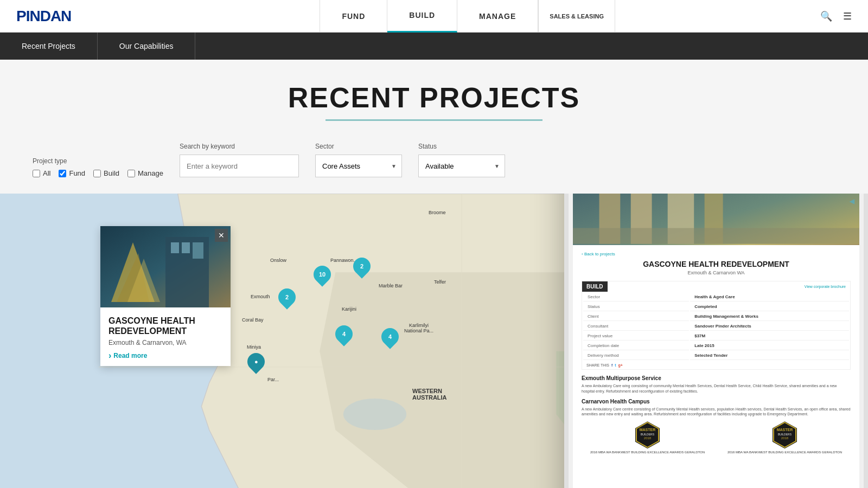 The image size is (868, 488). Describe the element at coordinates (784, 438) in the screenshot. I see `device-award-2: MASTER BUILDERS 2018 2016 MBA WA BANKWES…` at that location.